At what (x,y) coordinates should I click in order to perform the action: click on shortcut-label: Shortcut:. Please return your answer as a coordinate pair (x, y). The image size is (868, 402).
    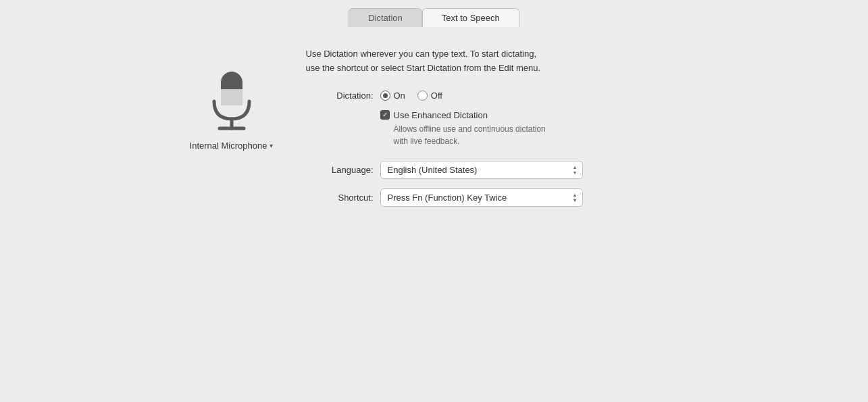
    Looking at the image, I should click on (340, 197).